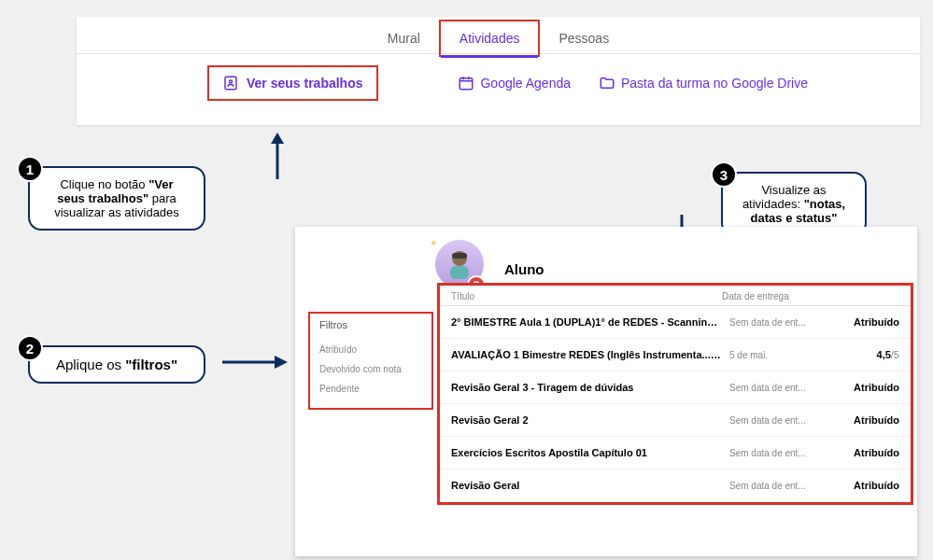  Describe the element at coordinates (117, 198) in the screenshot. I see `callout-1: Clique no botão "Ver seus trabalhos" par…` at that location.